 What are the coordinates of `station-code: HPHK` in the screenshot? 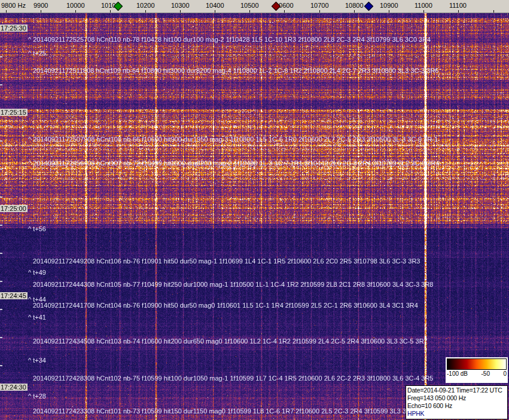 It's located at (457, 413).